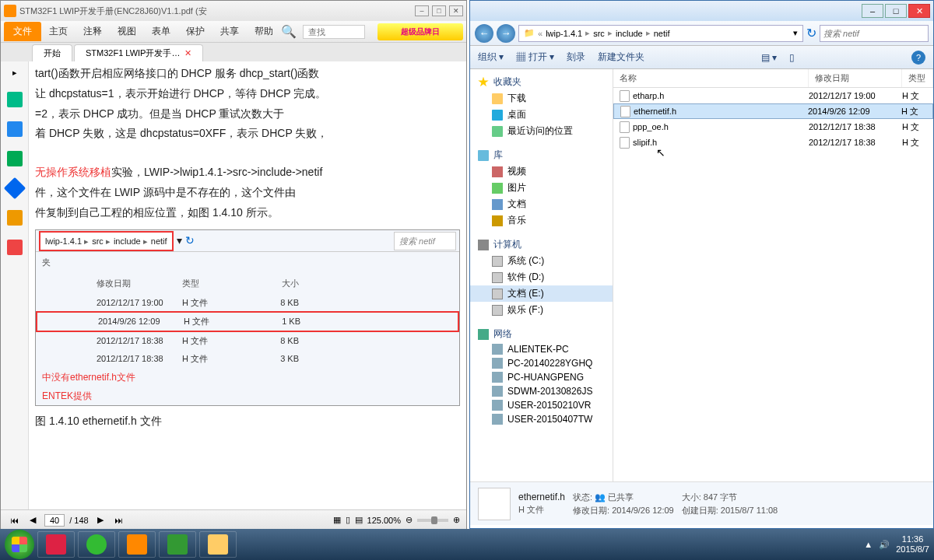  What do you see at coordinates (161, 31) in the screenshot?
I see `menu-form: 表单` at bounding box center [161, 31].